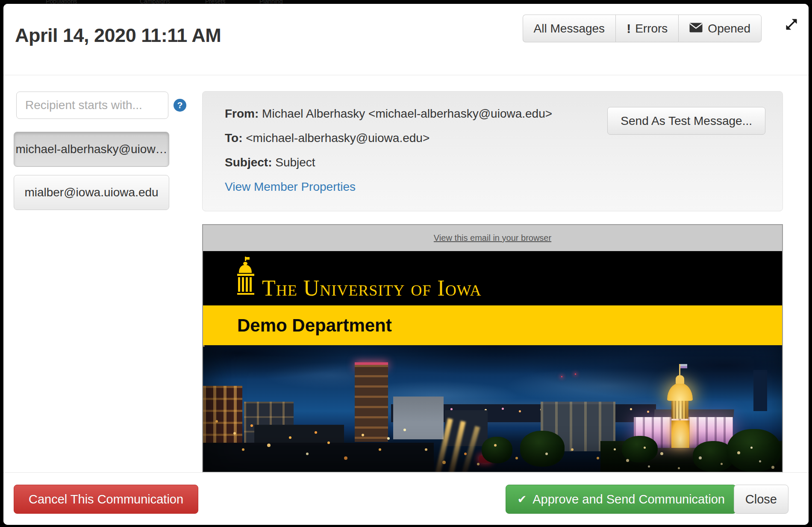 This screenshot has height=527, width=812. I want to click on modal-footer: Cancel This Communication ✔ Approve and …, so click(406, 499).